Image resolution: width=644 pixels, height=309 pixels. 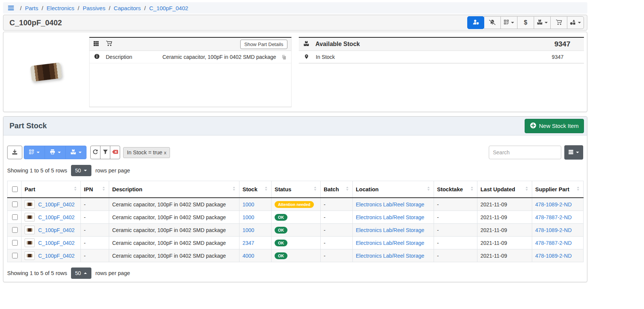 What do you see at coordinates (29, 256) in the screenshot?
I see `capacitor-thumb-image` at bounding box center [29, 256].